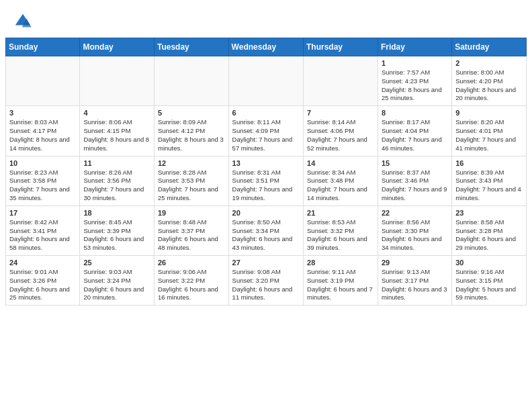 The image size is (532, 411). Describe the element at coordinates (489, 86) in the screenshot. I see `day-info: Sunrise: 8:00 AM Sunset: 4:20 PM Dayligh…` at that location.